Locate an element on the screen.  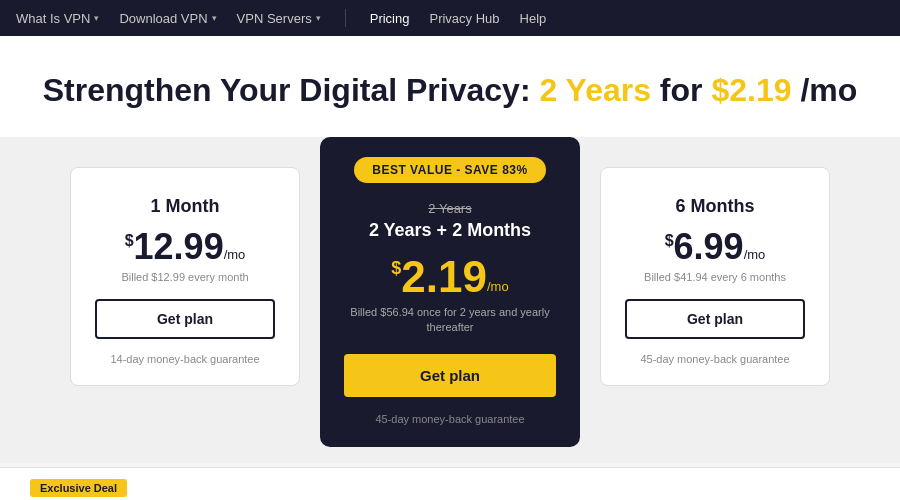
billed-info: Billed $41.94 every 6 months is located at coordinates (715, 277).